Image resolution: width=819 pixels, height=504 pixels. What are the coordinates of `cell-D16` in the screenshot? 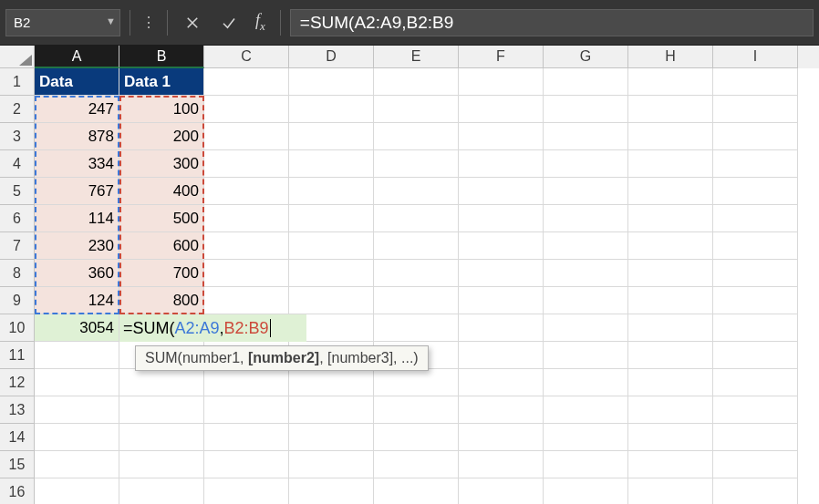 It's located at (332, 491).